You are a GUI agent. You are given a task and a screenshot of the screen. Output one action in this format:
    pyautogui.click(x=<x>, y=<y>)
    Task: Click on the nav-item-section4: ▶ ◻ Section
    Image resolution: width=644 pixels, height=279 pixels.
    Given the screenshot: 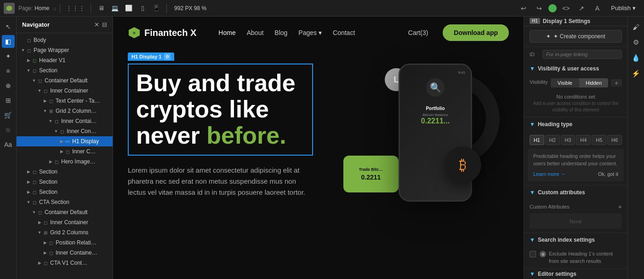 What is the action you would take?
    pyautogui.click(x=64, y=192)
    